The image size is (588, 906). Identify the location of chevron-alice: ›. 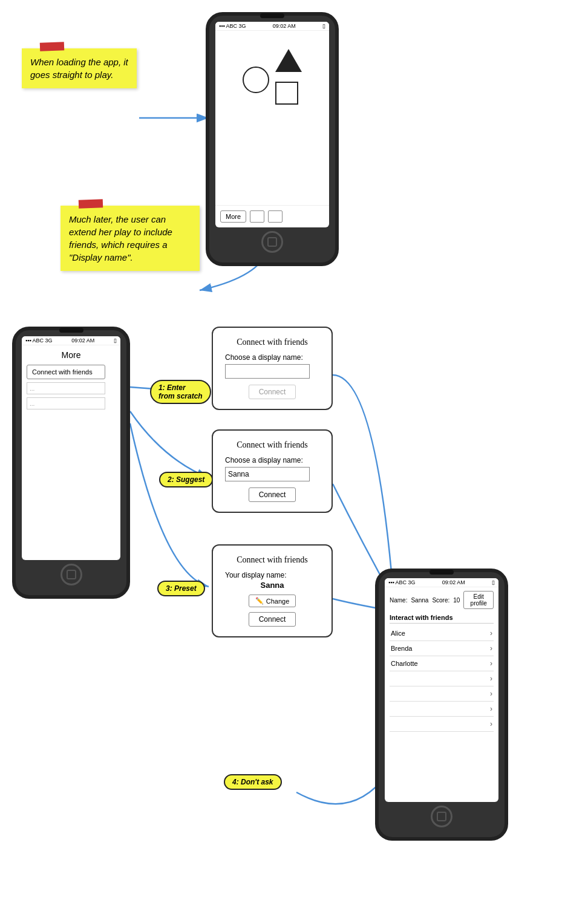
(491, 633).